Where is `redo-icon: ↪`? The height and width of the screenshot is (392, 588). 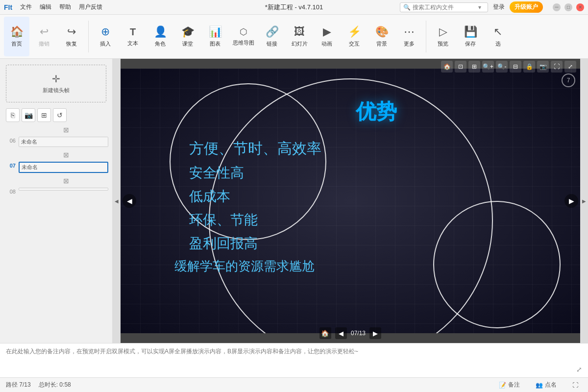 redo-icon: ↪ is located at coordinates (72, 32).